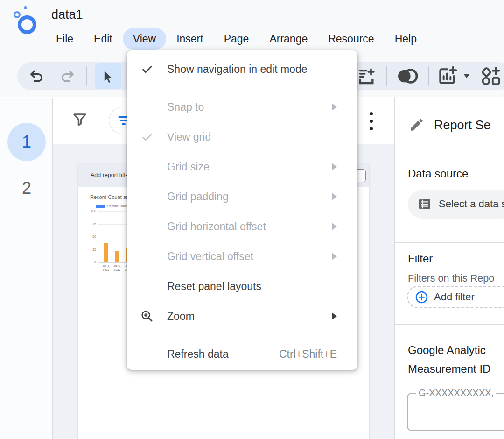 This screenshot has width=504, height=439. I want to click on menu-help: Help, so click(406, 39).